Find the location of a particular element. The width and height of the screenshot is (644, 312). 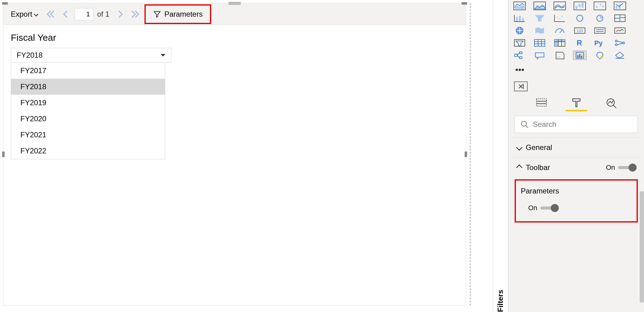

analytics-tab is located at coordinates (611, 104).